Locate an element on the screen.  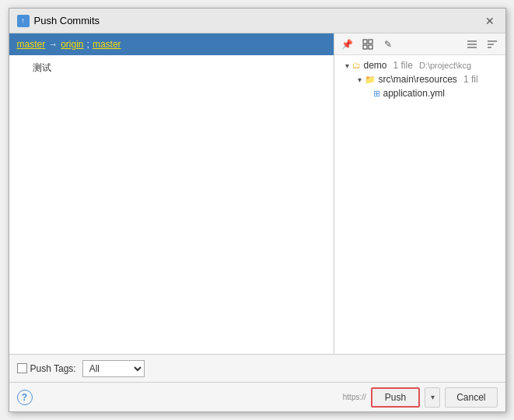
grid-button is located at coordinates (368, 44).